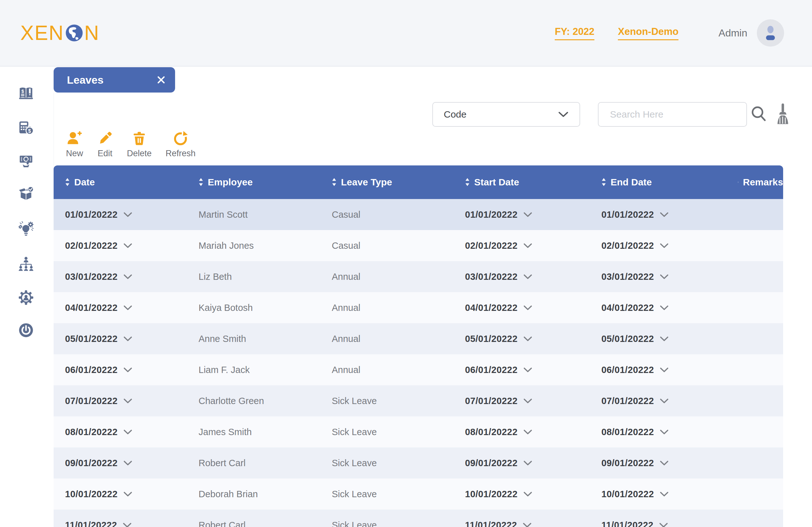 The image size is (812, 527). I want to click on cell-date: 09/01/20222, so click(120, 463).